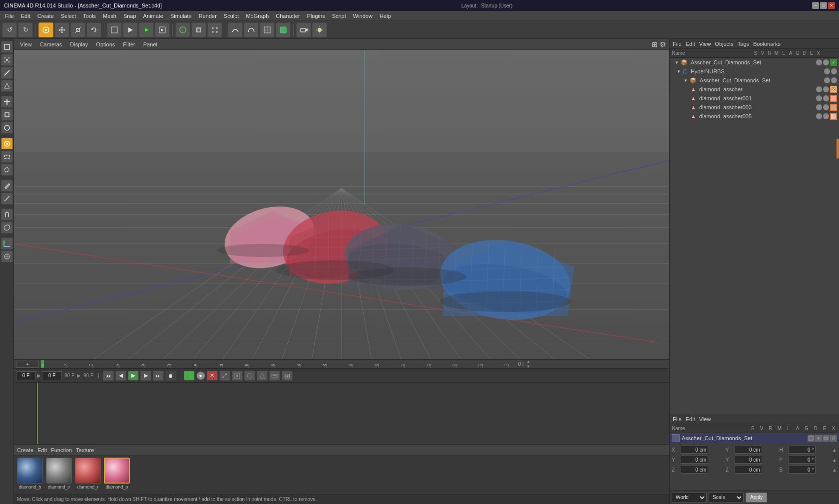 The width and height of the screenshot is (839, 504). Describe the element at coordinates (679, 72) in the screenshot. I see `expand-icon-hypernurbs: ▼` at that location.